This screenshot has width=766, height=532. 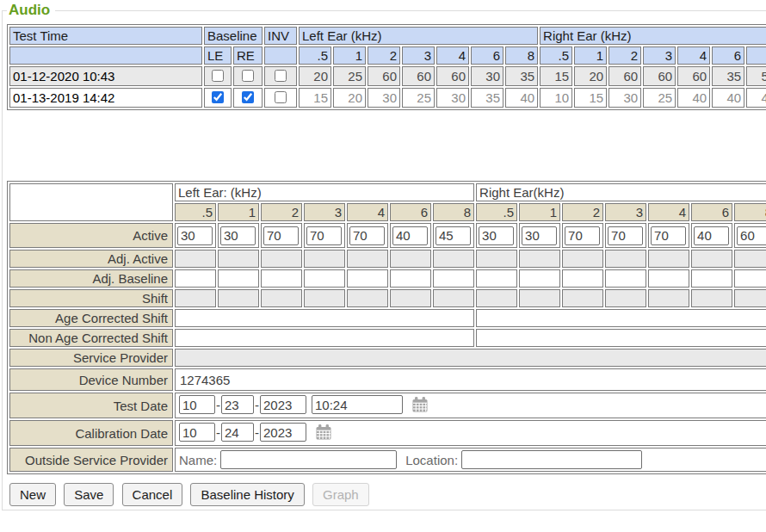 I want to click on location-label: Location:, so click(x=432, y=460).